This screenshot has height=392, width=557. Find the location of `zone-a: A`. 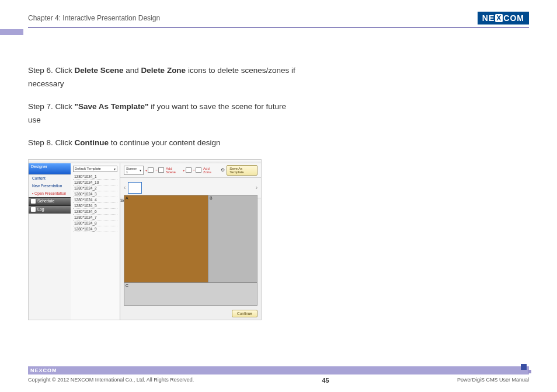

zone-a: A is located at coordinates (166, 239).